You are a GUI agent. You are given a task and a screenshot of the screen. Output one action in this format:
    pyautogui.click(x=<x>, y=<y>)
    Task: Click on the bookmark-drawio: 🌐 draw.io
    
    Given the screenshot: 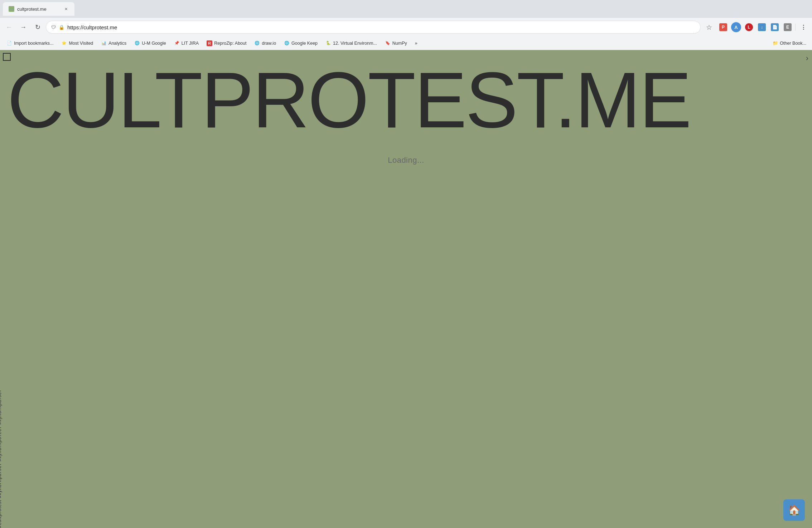 What is the action you would take?
    pyautogui.click(x=265, y=43)
    